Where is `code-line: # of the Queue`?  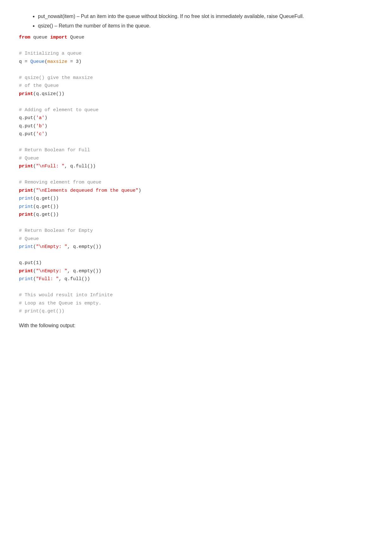
code-line: # of the Queue is located at coordinates (196, 86).